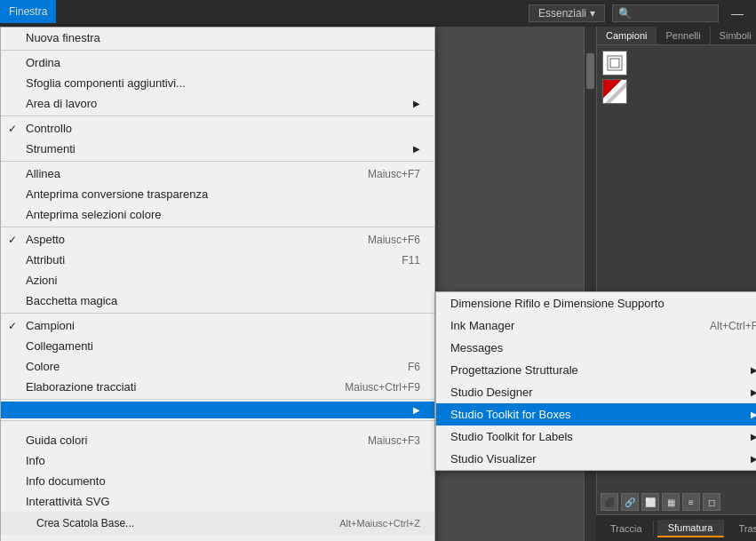 This screenshot has height=541, width=756. I want to click on prog-strutturale-arrow: ▶, so click(753, 370).